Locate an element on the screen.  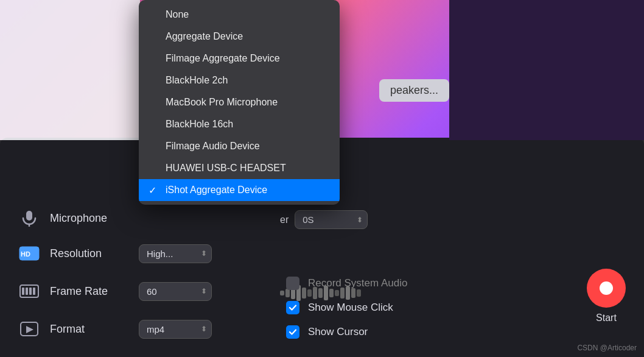
framerate-select-wrapper: 60 30 24 is located at coordinates (175, 291).